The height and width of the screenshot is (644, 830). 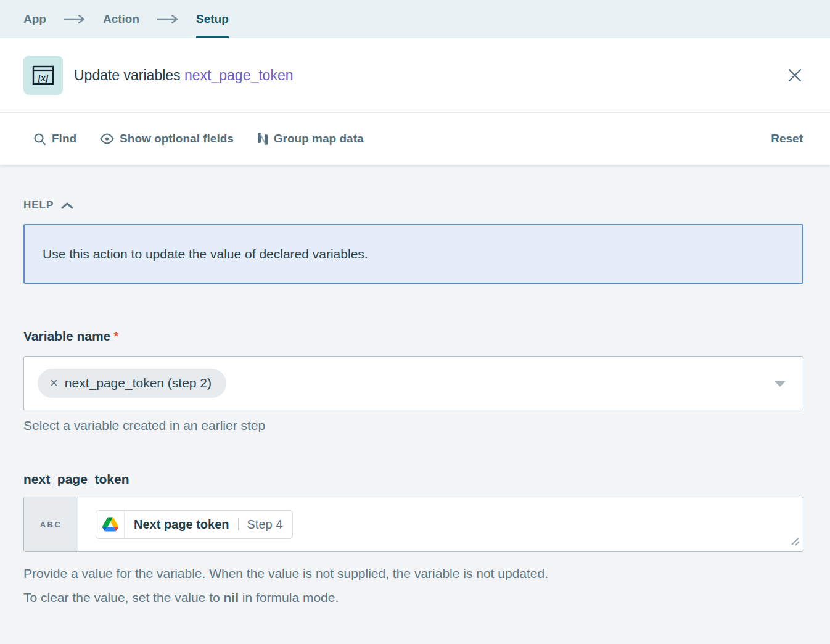 I want to click on value-helper-line2-suffix: in formula mode., so click(x=289, y=597).